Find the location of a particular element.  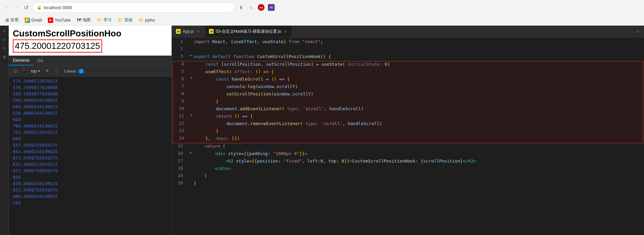

bookmark-apps: ⊞ 应用 is located at coordinates (12, 20).